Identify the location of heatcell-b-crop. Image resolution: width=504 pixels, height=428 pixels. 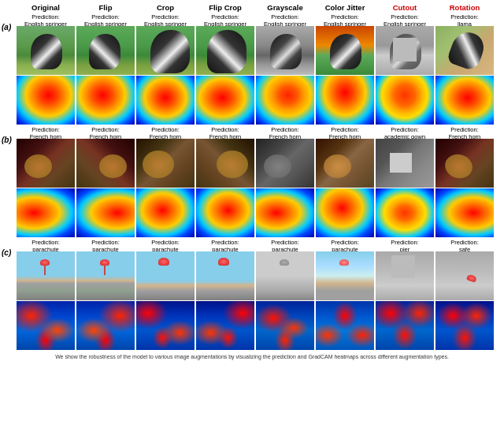
(165, 213).